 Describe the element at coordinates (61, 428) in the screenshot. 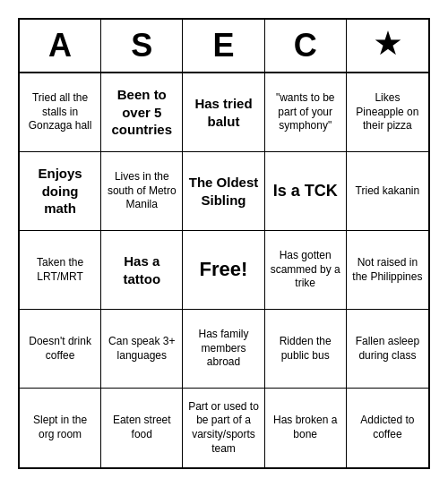

I see `bingo-cell-20: Slept in the org room` at that location.